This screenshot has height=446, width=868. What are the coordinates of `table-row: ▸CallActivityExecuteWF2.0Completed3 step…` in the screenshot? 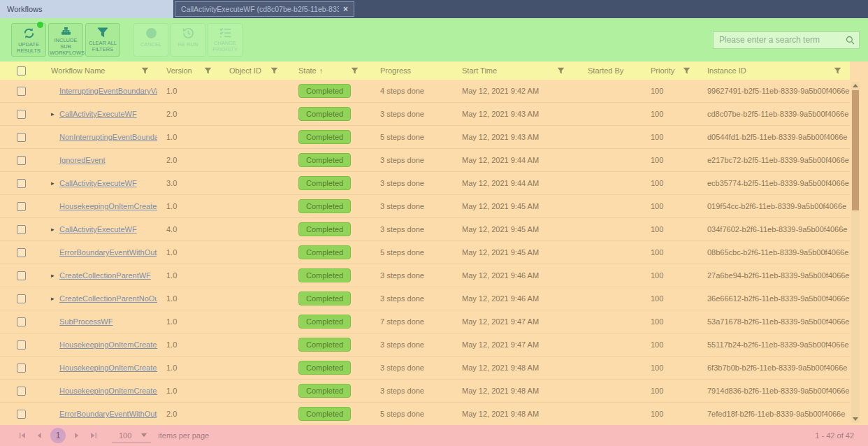 It's located at (425, 115).